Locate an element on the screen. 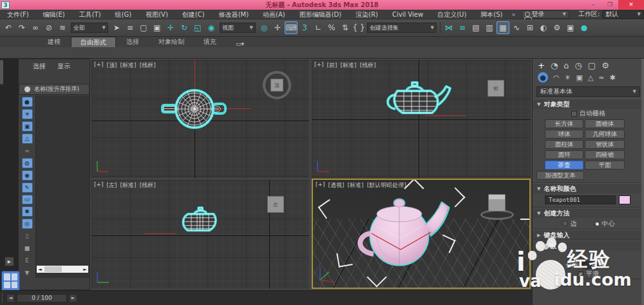 The height and width of the screenshot is (305, 644). selection-filter-dropdown: 全部▼ is located at coordinates (90, 28).